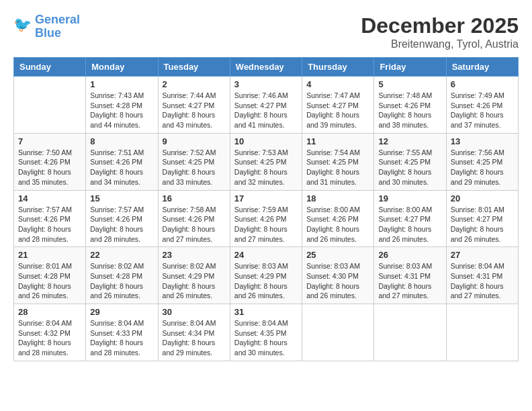 This screenshot has width=532, height=411. I want to click on day-number: 21, so click(50, 255).